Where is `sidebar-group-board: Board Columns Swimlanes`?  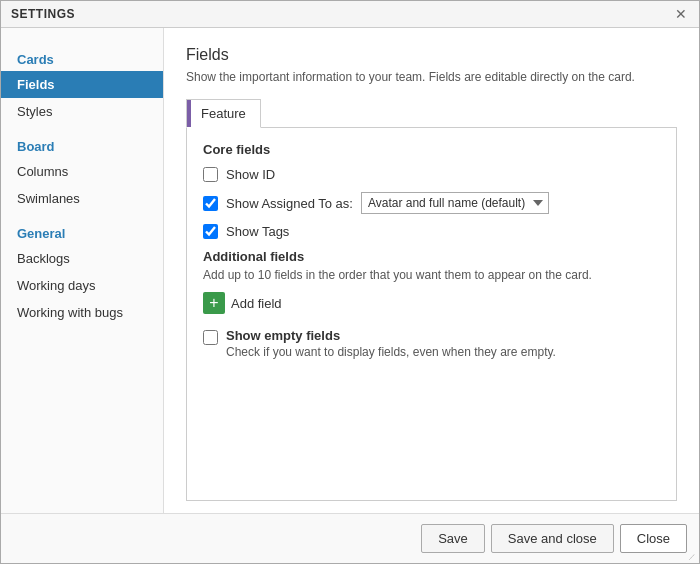 sidebar-group-board: Board Columns Swimlanes is located at coordinates (82, 168).